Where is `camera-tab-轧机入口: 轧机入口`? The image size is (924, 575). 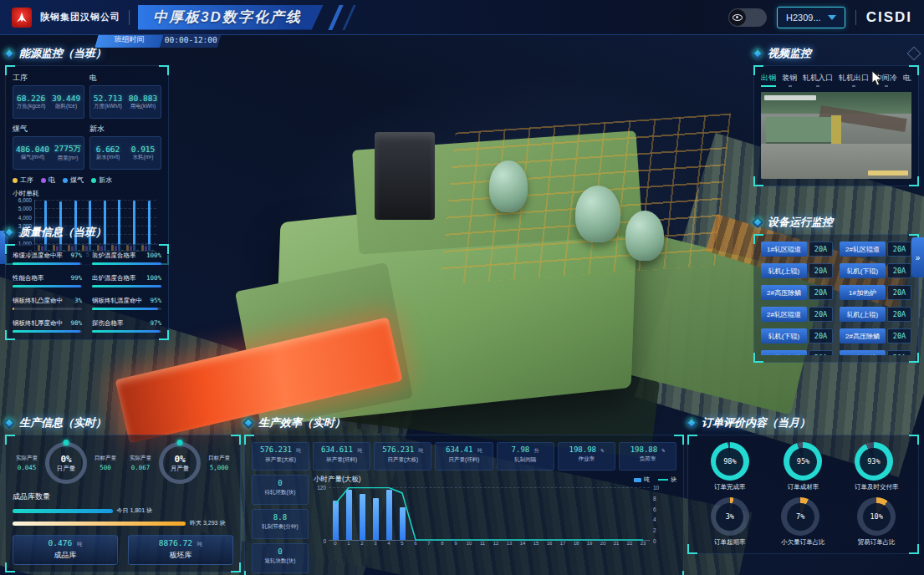 camera-tab-轧机入口: 轧机入口 is located at coordinates (818, 80).